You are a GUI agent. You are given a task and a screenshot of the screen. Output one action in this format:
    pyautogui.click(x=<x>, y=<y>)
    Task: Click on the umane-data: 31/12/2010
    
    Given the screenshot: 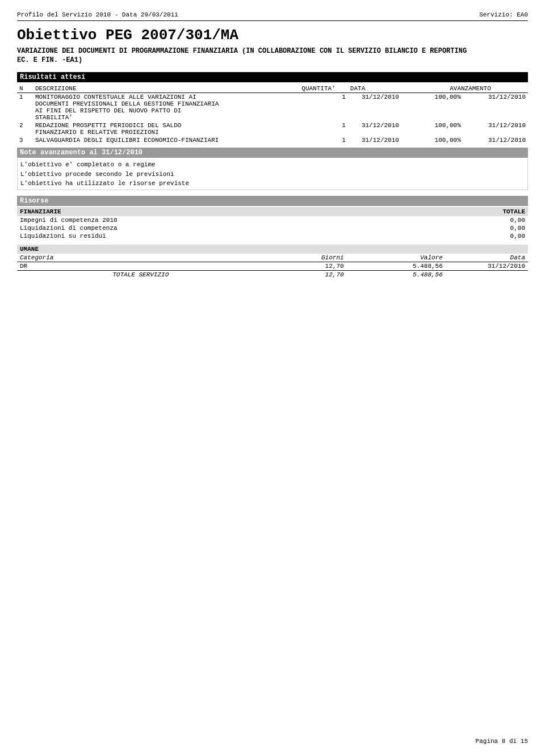 What is the action you would take?
    pyautogui.click(x=487, y=266)
    